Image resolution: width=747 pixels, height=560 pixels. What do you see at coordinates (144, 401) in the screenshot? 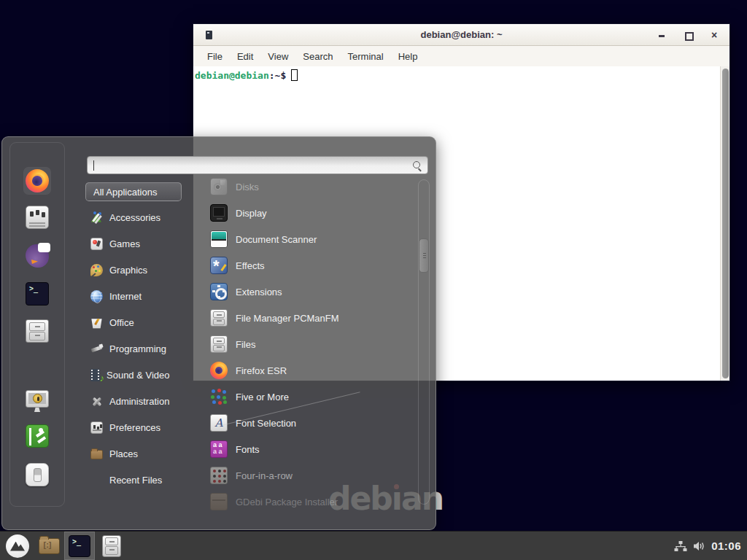
I see `category-administration: Administration` at bounding box center [144, 401].